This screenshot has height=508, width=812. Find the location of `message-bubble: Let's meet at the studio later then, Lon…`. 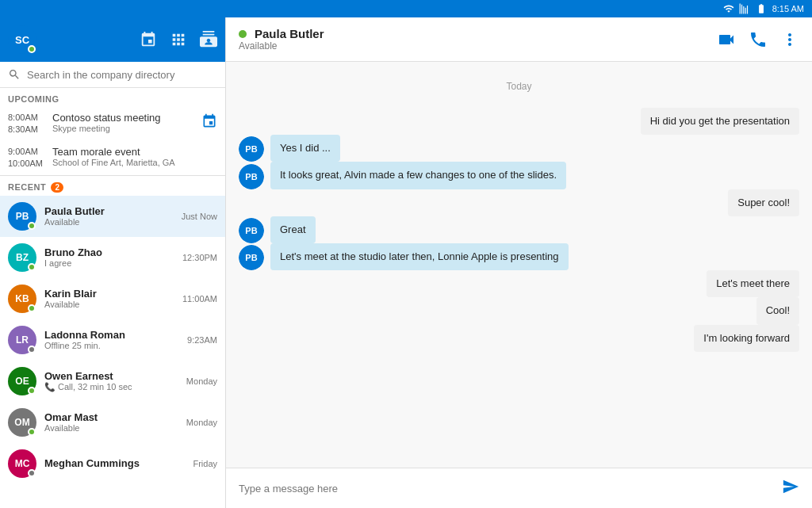

message-bubble: Let's meet at the studio later then, Lon… is located at coordinates (419, 257).